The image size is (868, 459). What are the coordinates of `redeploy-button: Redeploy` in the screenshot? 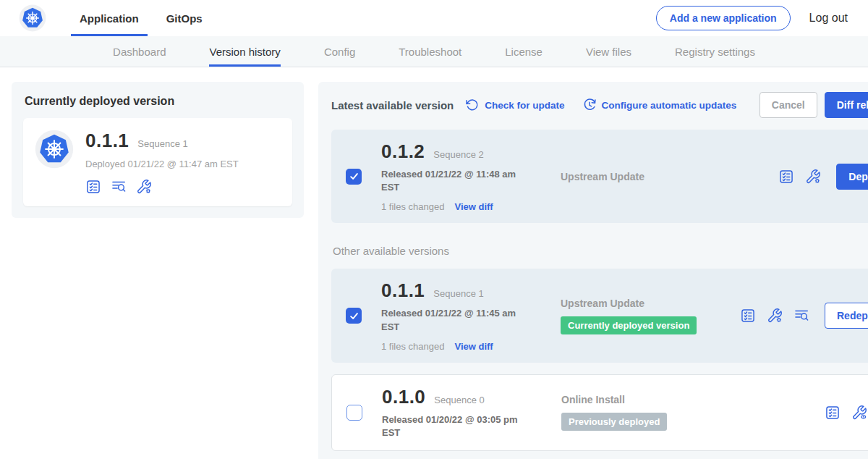 It's located at (846, 316).